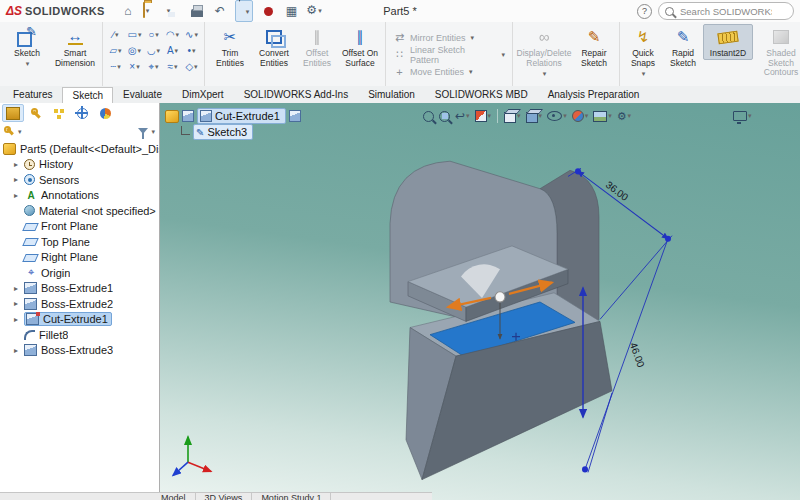 Image resolution: width=800 pixels, height=500 pixels. What do you see at coordinates (188, 116) in the screenshot?
I see `body-icon` at bounding box center [188, 116].